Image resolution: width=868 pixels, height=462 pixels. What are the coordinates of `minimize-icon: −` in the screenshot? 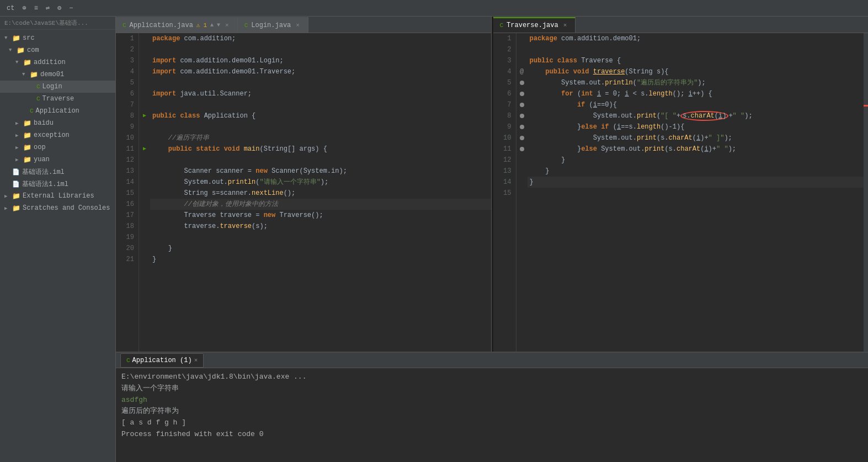 It's located at (71, 8).